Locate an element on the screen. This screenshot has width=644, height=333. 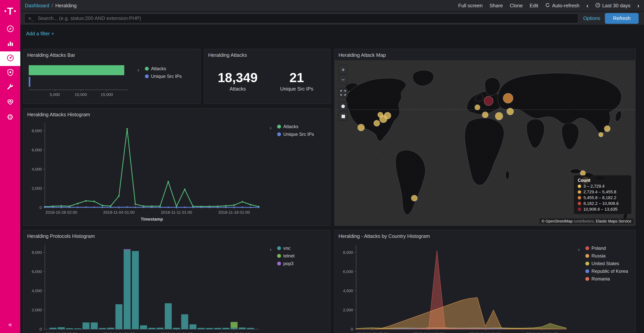
clone-button: Clone is located at coordinates (516, 6).